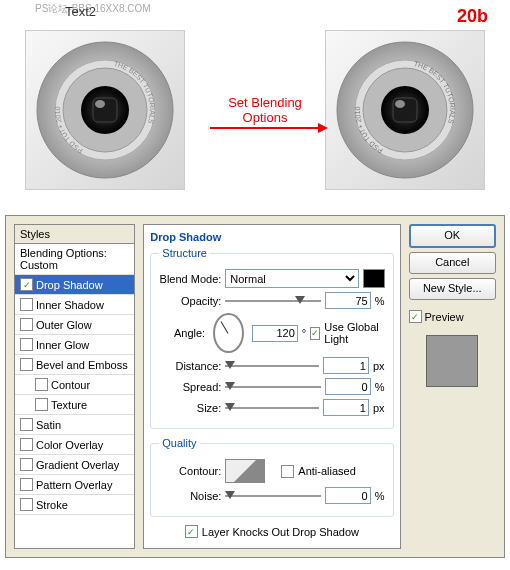  I want to click on anti-aliased-checkbox, so click(288, 472).